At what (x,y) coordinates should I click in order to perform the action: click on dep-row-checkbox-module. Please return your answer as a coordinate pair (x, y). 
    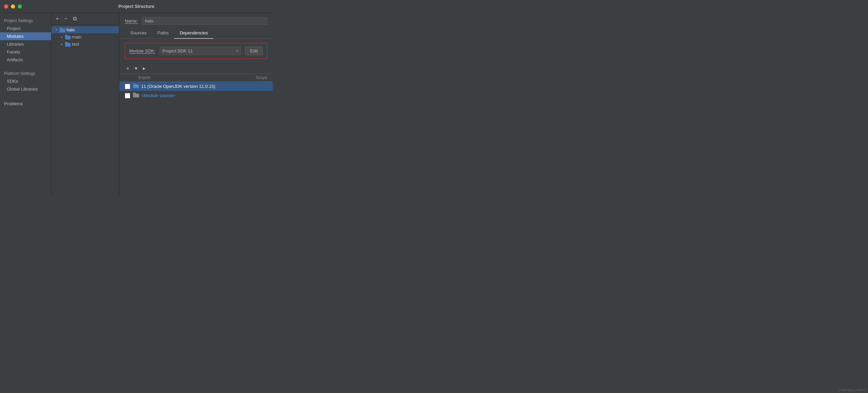
    Looking at the image, I should click on (128, 96).